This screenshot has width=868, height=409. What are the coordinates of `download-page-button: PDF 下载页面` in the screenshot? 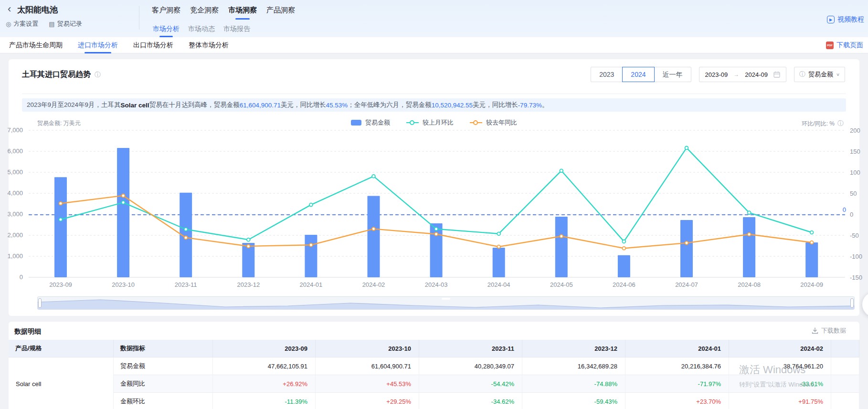 It's located at (845, 45).